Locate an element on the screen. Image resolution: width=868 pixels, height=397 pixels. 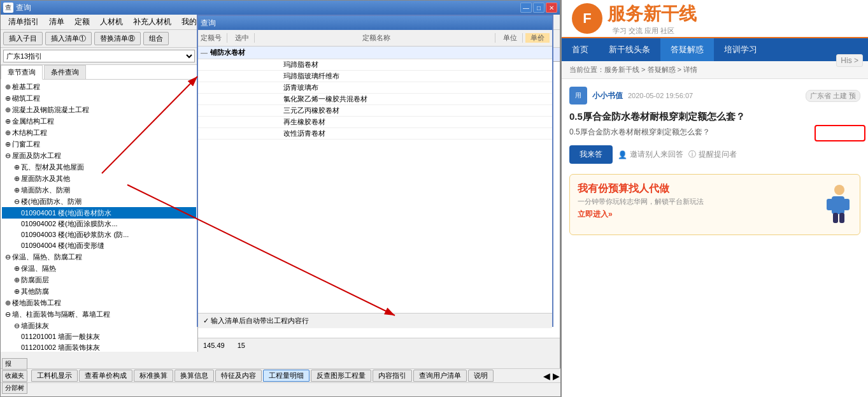
combine-button: 组合 is located at coordinates (156, 38).